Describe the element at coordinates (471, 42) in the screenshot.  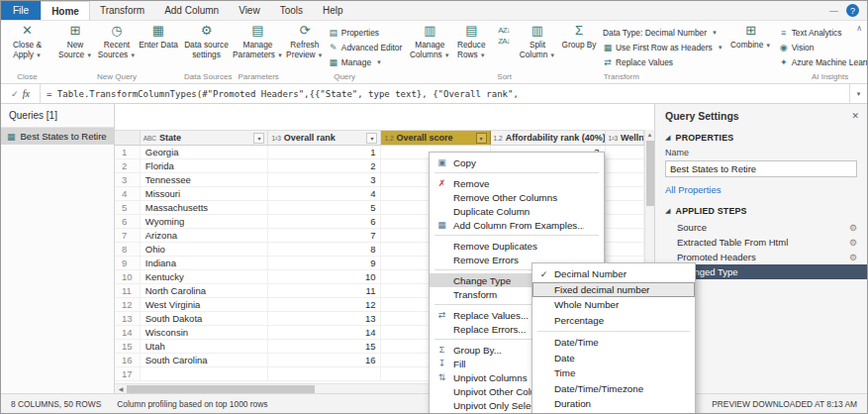
I see `reduce-rows-button: ▤ Reduce Rows▼` at that location.